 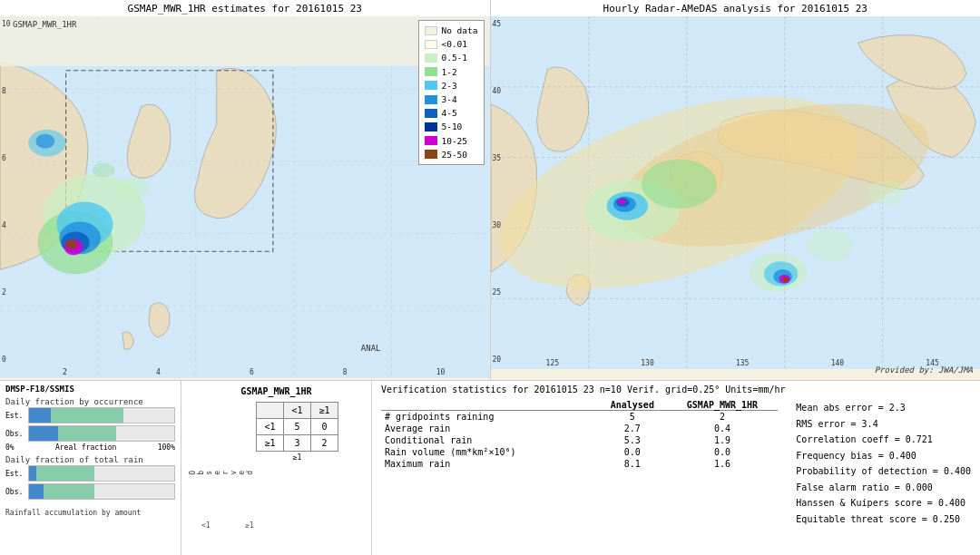 I want to click on left-map-legend: No data <0.01 0.5-1 1-2 2-3 3-4 4-5 5-10…, so click(x=451, y=92).